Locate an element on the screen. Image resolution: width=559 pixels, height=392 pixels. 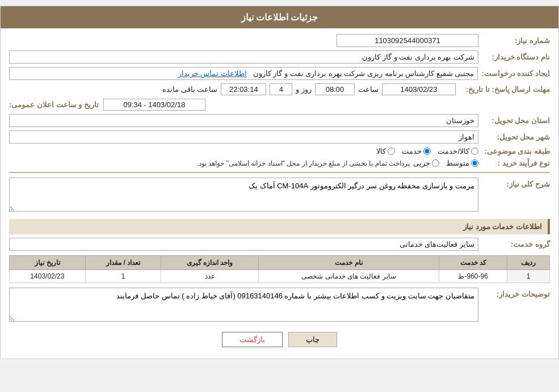
cell-vahed: عدد is located at coordinates (210, 277).